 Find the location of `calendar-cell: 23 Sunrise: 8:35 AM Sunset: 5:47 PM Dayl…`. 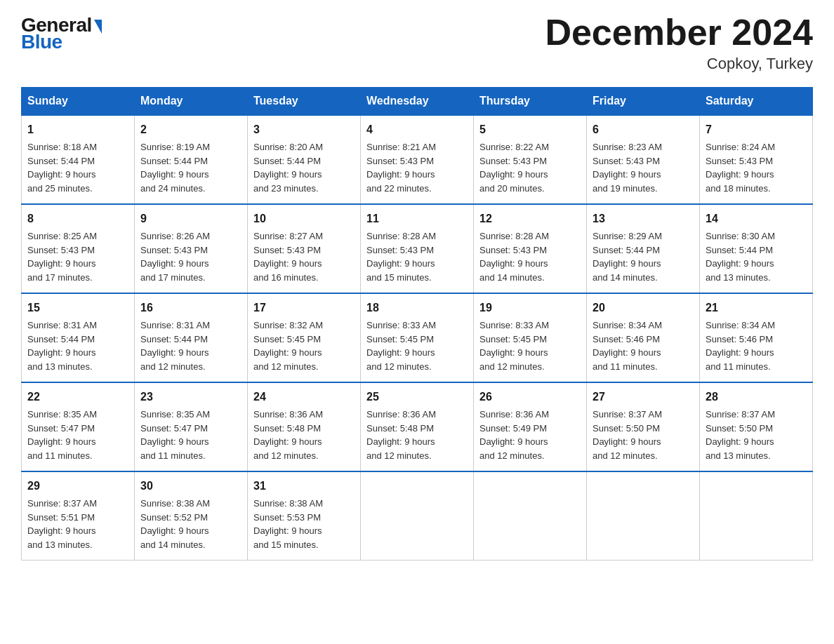

calendar-cell: 23 Sunrise: 8:35 AM Sunset: 5:47 PM Dayl… is located at coordinates (191, 427).